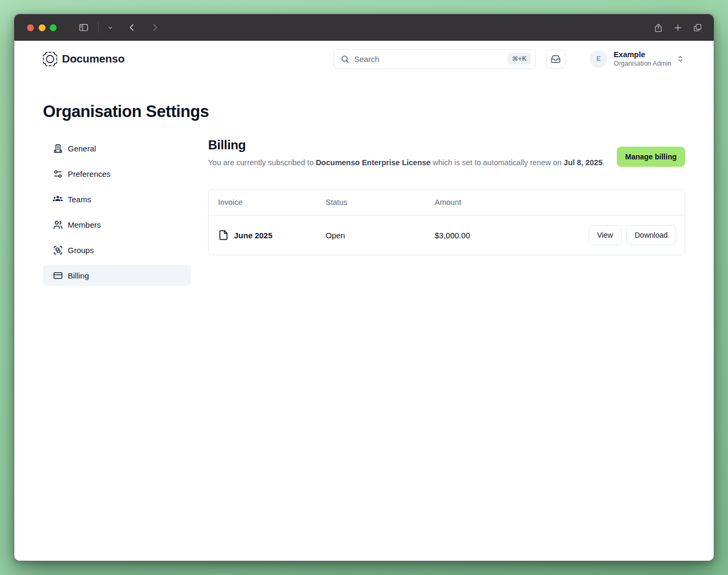 Image resolution: width=728 pixels, height=575 pixels. Describe the element at coordinates (658, 28) in the screenshot. I see `share-icon` at that location.